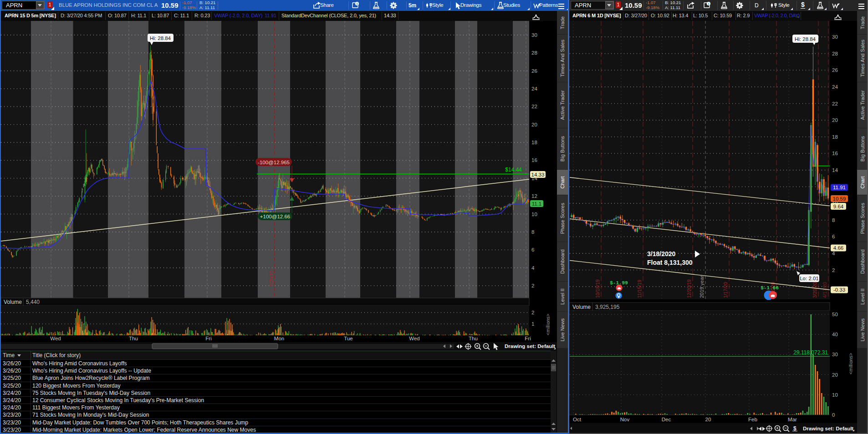  I want to click on svg-text: 11/15/19, so click(639, 289).